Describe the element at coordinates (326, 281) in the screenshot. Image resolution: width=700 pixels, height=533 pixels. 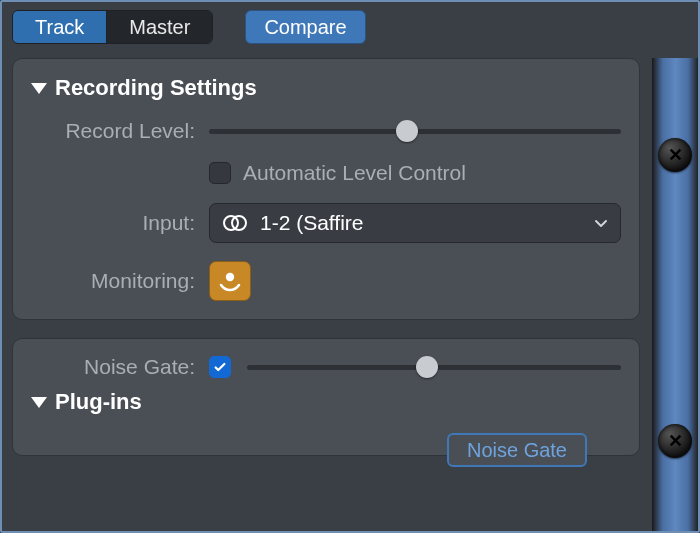
I see `monitoring-row: Monitoring:` at that location.